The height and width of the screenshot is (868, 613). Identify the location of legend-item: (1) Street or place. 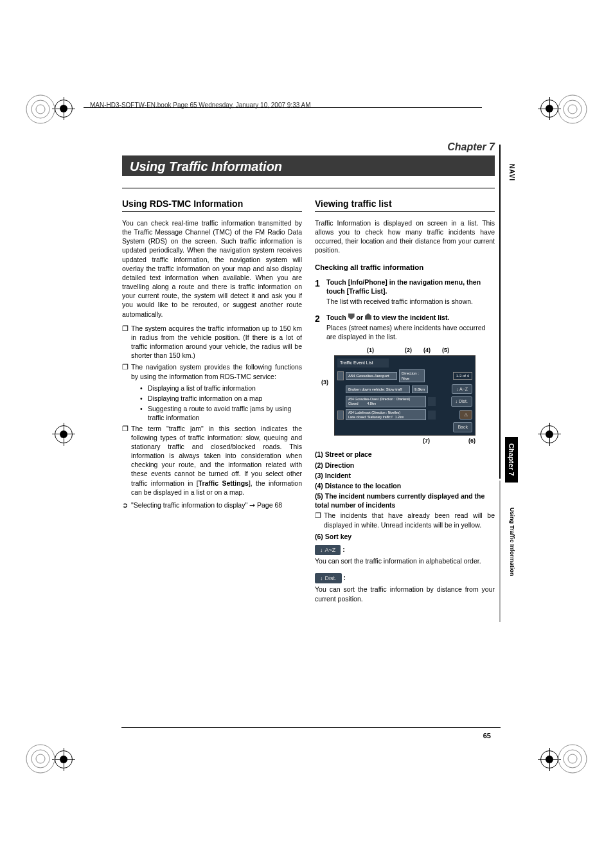
(405, 454).